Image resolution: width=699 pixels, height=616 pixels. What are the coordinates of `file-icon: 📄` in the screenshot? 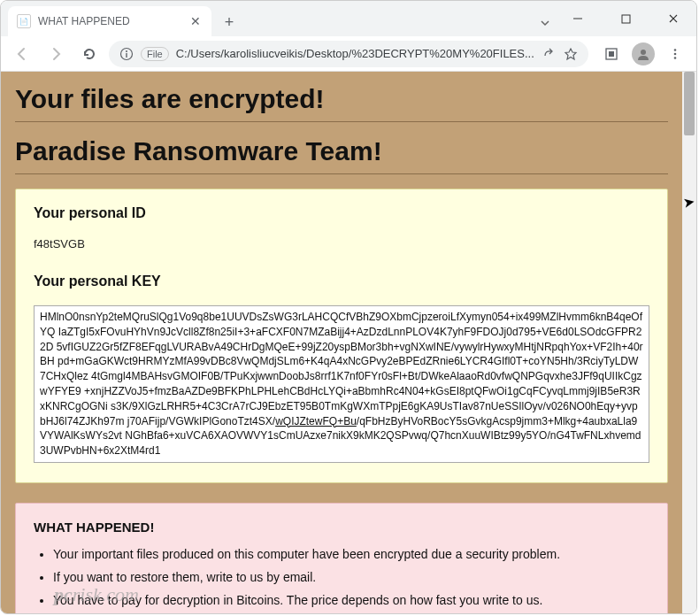 It's located at (24, 21).